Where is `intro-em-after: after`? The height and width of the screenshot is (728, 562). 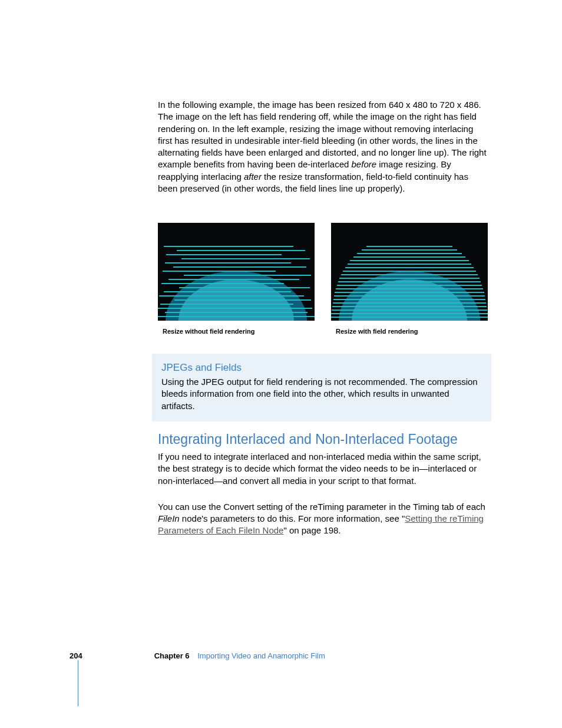 intro-em-after: after is located at coordinates (253, 177).